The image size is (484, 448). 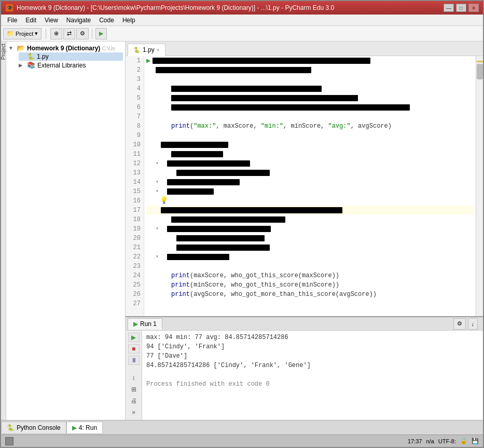 What do you see at coordinates (134, 349) in the screenshot?
I see `run-stop-btn: ■` at bounding box center [134, 349].